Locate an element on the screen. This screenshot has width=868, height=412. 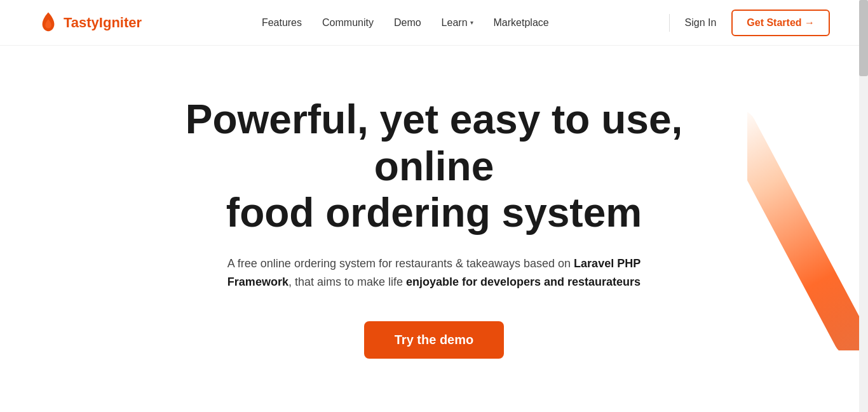
logo-link: TastyIgniter is located at coordinates (90, 23).